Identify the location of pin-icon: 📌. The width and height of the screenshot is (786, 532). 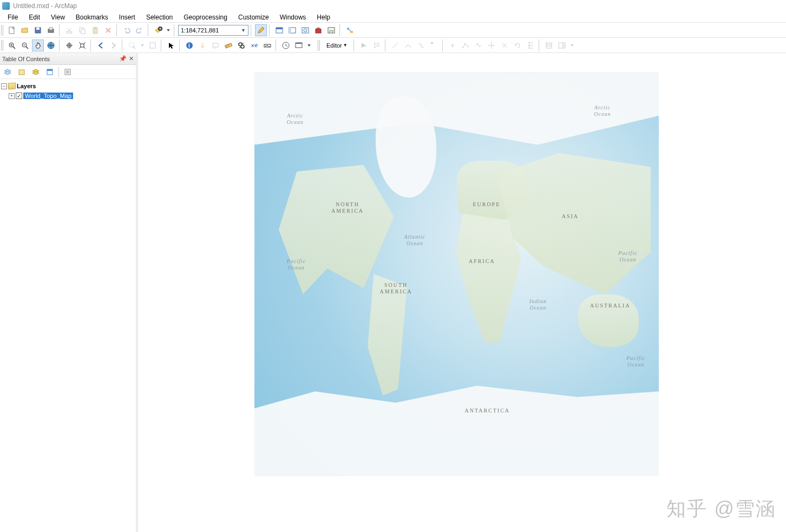
(123, 58).